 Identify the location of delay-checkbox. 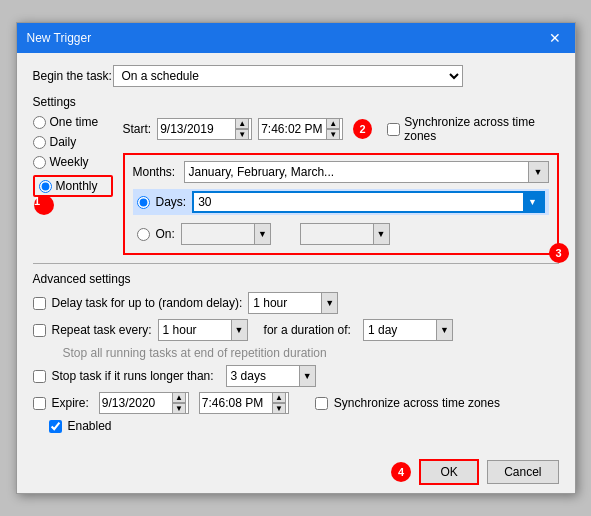
(40, 304).